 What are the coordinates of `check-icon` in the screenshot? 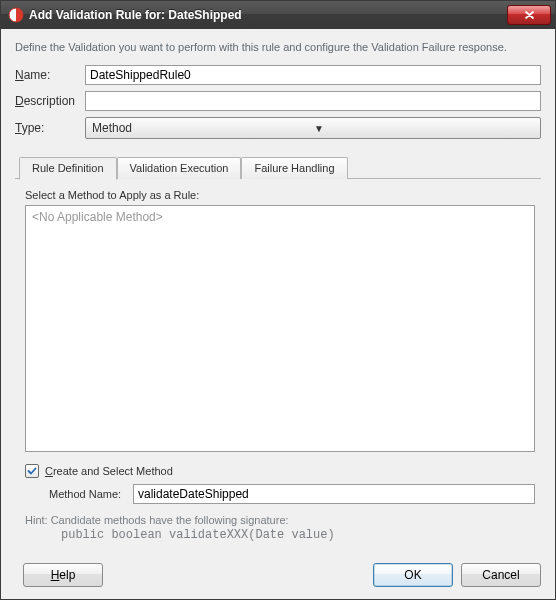 It's located at (32, 471).